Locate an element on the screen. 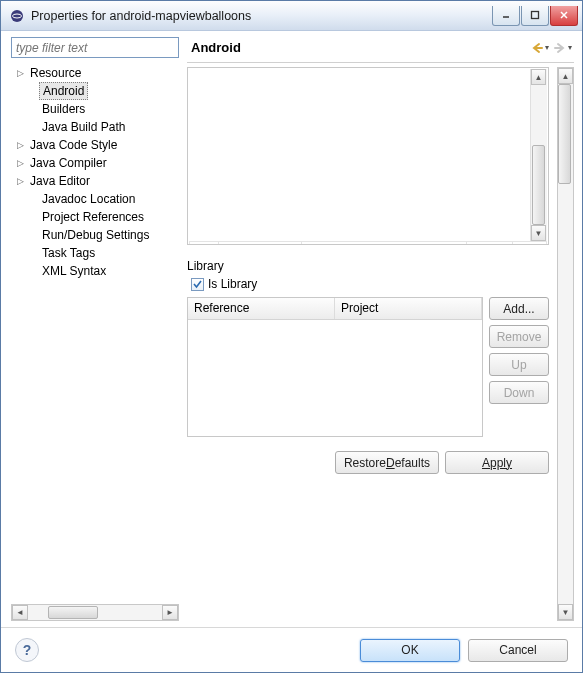  dialog-footer: ? OK Cancel is located at coordinates (292, 650).